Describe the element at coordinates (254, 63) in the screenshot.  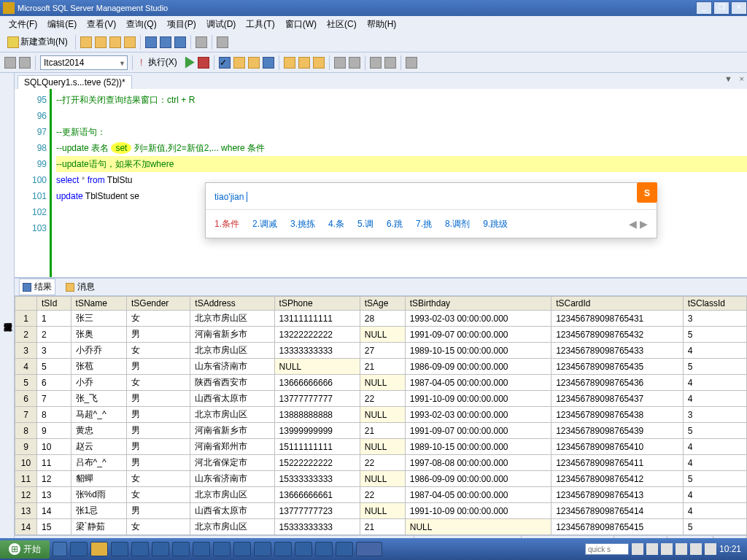
I see `opts-icon` at that location.